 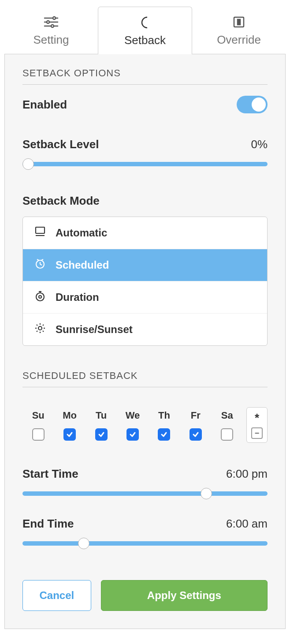 I want to click on enabled-label: Enabled, so click(x=45, y=105).